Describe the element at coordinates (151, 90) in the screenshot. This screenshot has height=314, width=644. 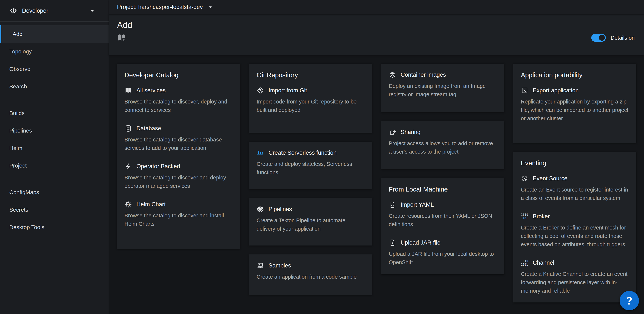
I see `item-label: All services` at that location.